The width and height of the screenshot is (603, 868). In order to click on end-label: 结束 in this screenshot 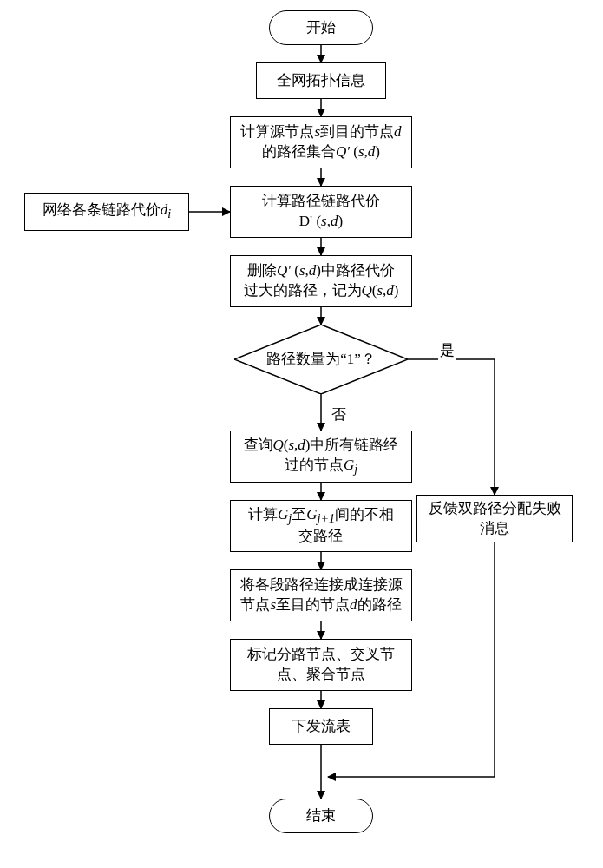, I will do `click(321, 816)`.